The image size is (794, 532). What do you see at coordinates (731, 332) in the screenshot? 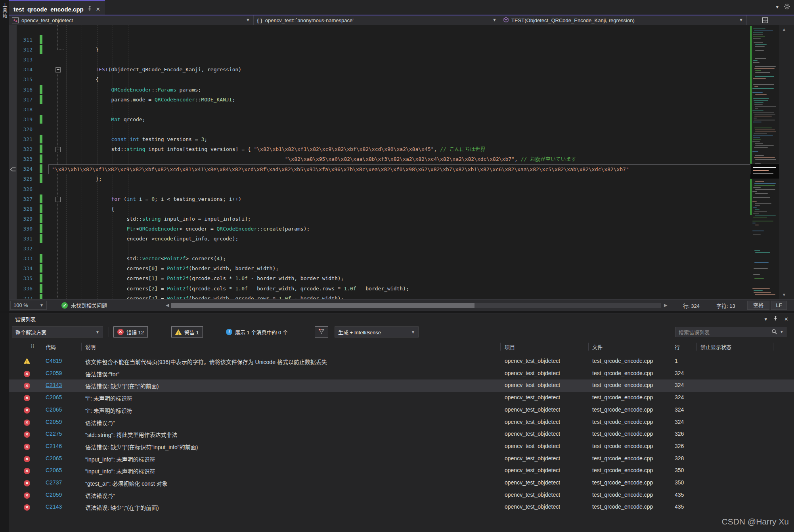
I see `search-error-list: ▼` at bounding box center [731, 332].